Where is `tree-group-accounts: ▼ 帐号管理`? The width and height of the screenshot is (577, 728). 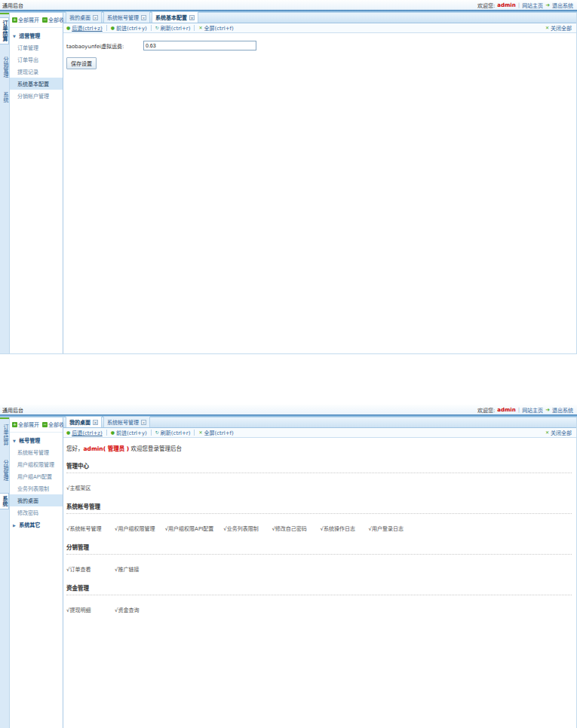 tree-group-accounts: ▼ 帐号管理 is located at coordinates (36, 440).